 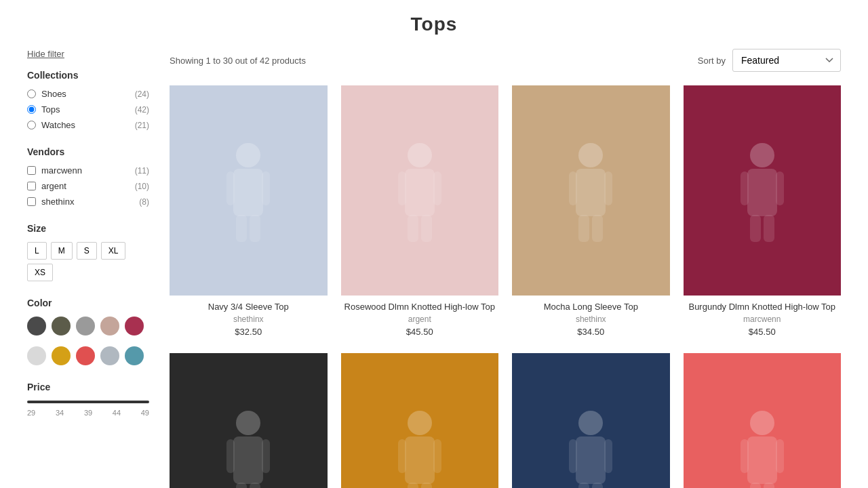 I want to click on product-name: Navy 3/4 Sleeve Top, so click(x=248, y=307).